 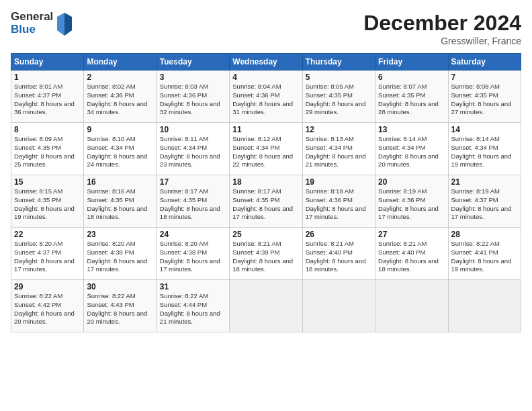 I want to click on calendar-cell: 3 Sunrise: 8:03 AM Sunset: 4:36 PM Dayli…, so click(x=193, y=97).